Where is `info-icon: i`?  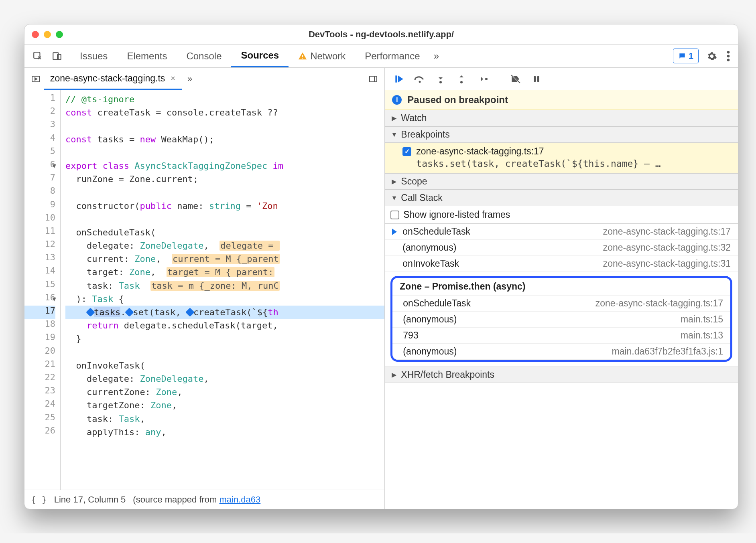
info-icon: i is located at coordinates (397, 100).